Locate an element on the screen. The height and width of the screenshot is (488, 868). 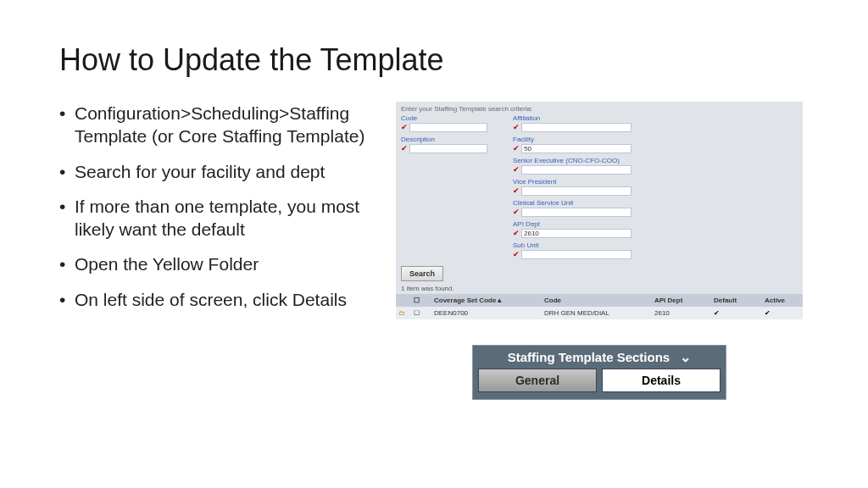
bullet-item: On left side of screen, click Details is located at coordinates (216, 300).